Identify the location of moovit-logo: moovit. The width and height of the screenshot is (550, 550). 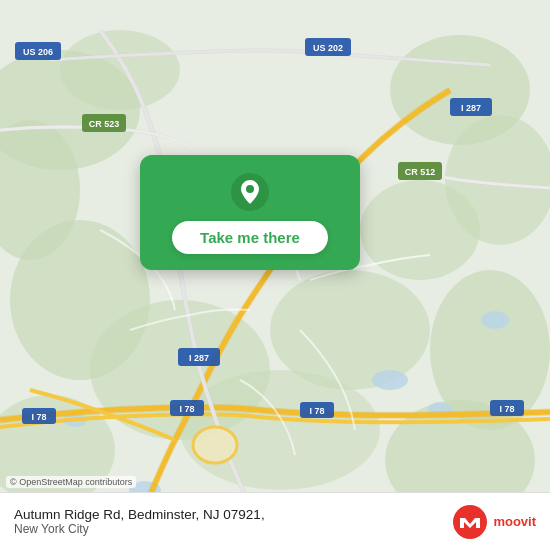
(494, 522).